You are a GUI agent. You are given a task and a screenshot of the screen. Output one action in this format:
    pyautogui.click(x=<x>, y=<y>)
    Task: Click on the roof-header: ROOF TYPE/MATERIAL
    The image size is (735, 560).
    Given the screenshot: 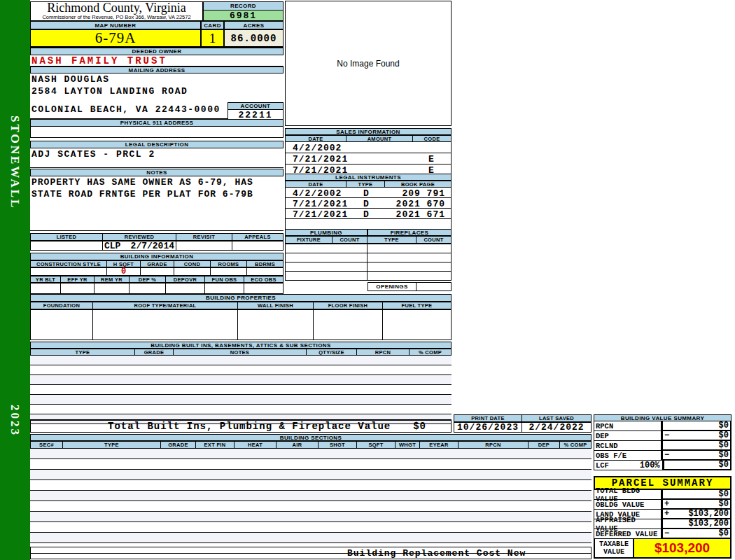 What is the action you would take?
    pyautogui.click(x=165, y=305)
    